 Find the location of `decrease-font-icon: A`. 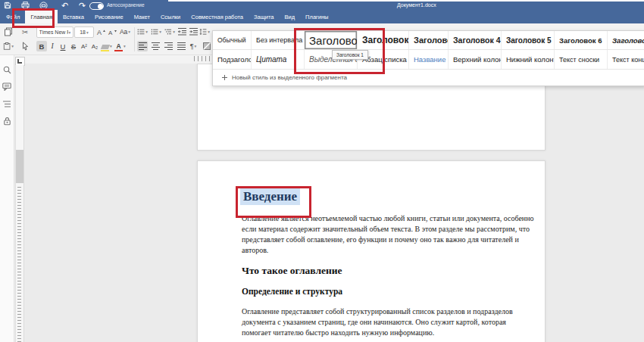

decrease-font-icon: A is located at coordinates (112, 32).